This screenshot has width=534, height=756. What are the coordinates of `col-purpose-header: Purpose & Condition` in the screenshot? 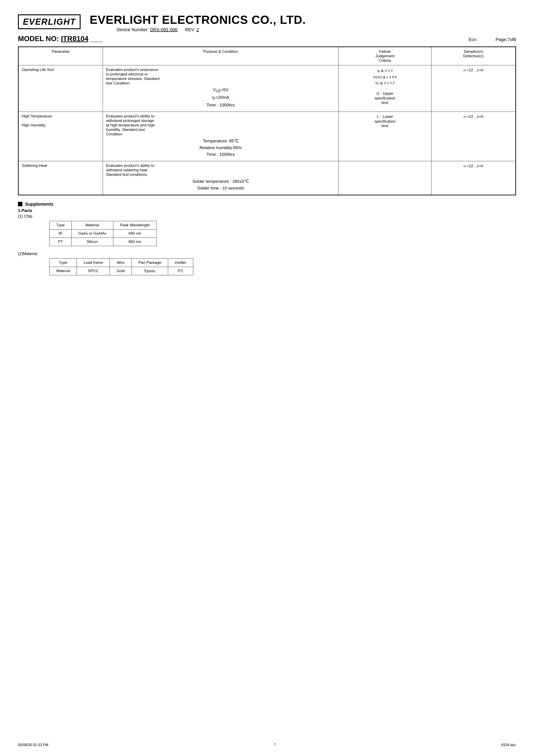 It's located at (221, 56).